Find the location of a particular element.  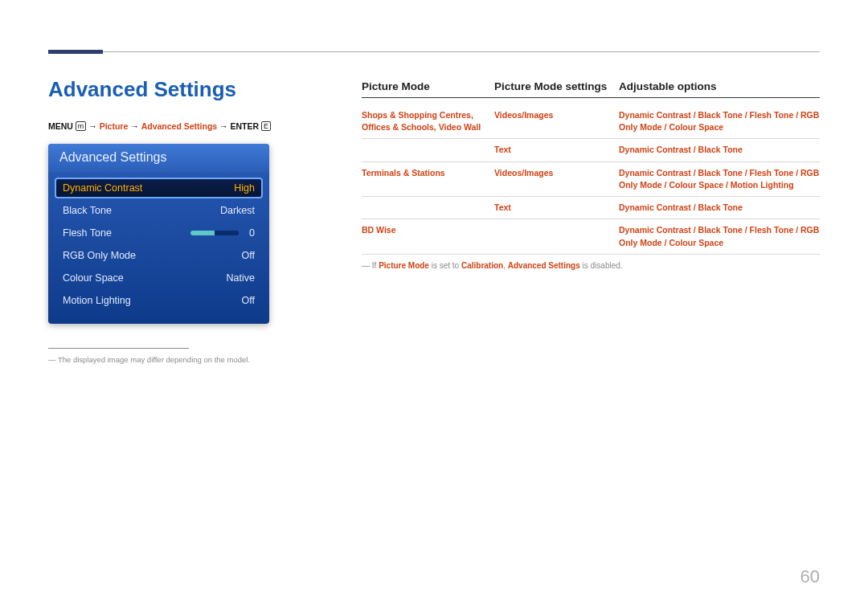

menu-icon: m is located at coordinates (81, 126).